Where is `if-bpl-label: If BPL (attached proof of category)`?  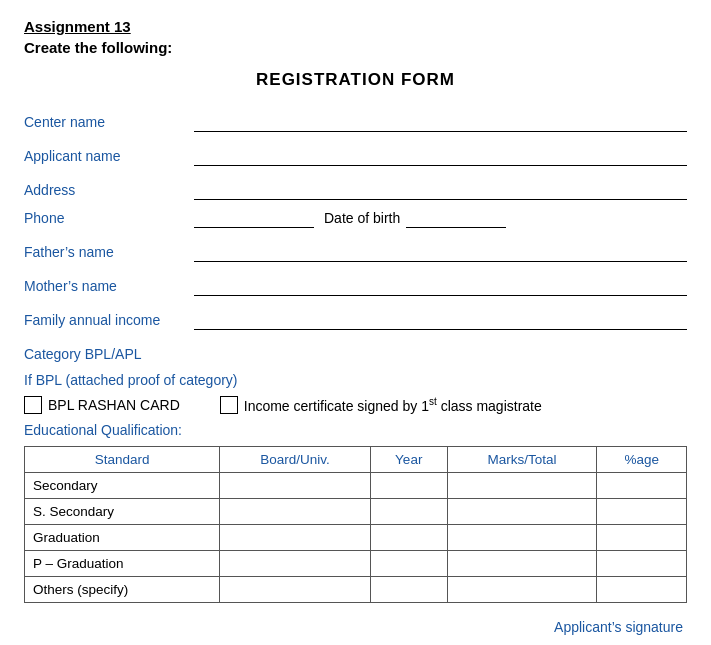
if-bpl-label: If BPL (attached proof of category) is located at coordinates (131, 380).